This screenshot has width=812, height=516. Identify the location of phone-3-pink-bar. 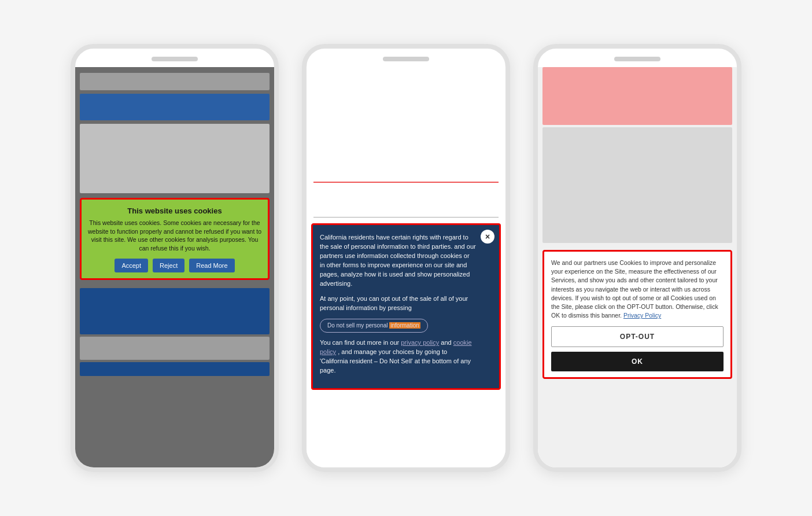
(637, 96).